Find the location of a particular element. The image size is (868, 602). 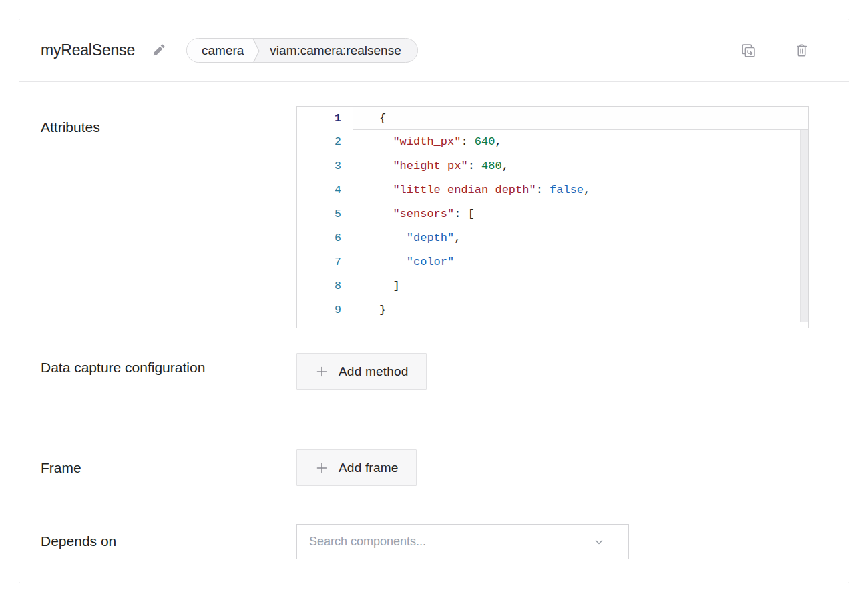

component-name: myRealSense is located at coordinates (88, 51).